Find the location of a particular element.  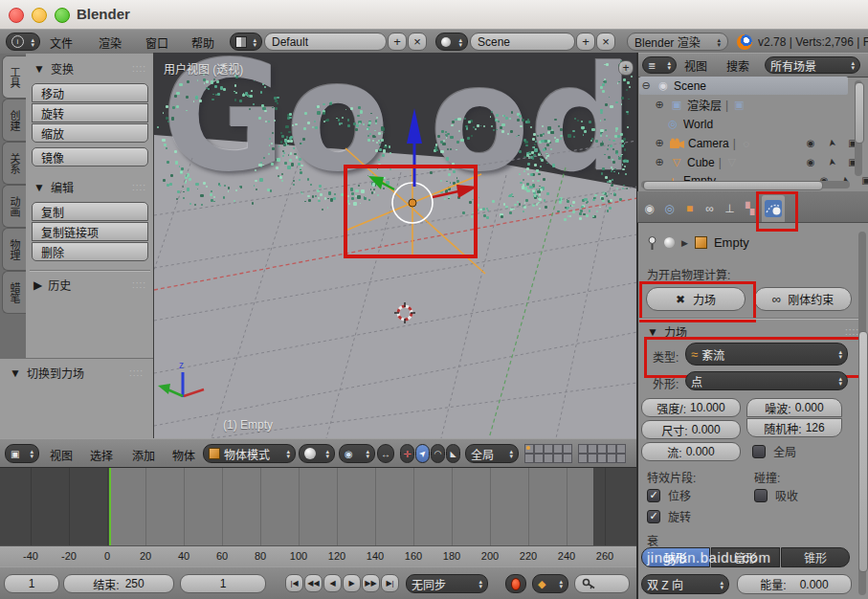

timeline-playhead is located at coordinates (110, 507).